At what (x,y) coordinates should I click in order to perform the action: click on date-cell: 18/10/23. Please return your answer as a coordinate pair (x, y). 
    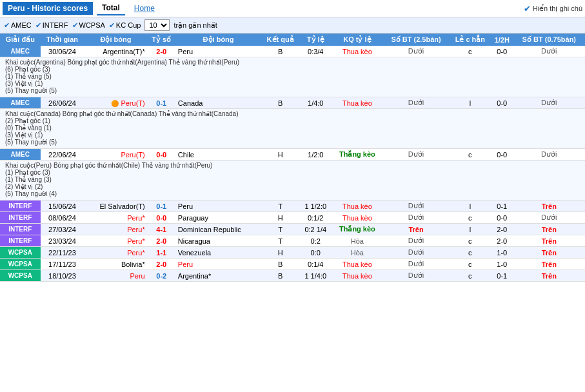
    Looking at the image, I should click on (63, 276).